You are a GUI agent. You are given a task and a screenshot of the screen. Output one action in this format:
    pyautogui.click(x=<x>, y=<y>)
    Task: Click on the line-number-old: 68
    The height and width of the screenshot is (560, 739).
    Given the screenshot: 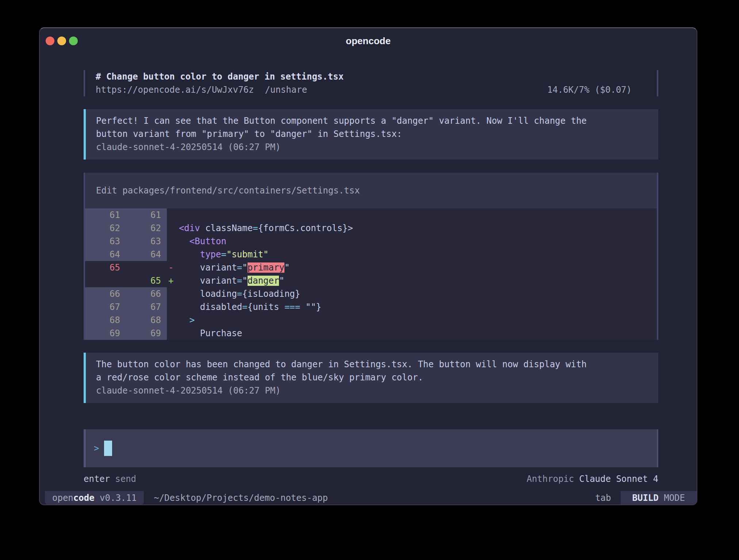 What is the action you would take?
    pyautogui.click(x=106, y=320)
    